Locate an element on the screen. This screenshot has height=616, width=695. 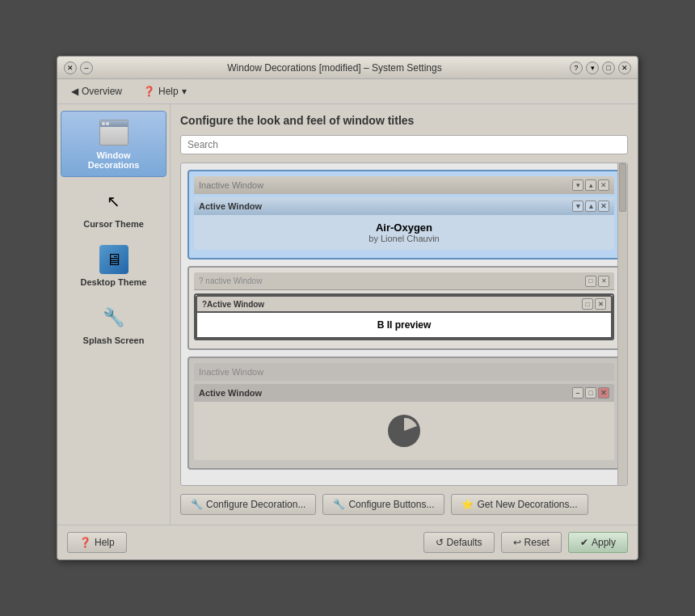
toolbar: ◀ Overview ❓ Help ▾ is located at coordinates (348, 92).